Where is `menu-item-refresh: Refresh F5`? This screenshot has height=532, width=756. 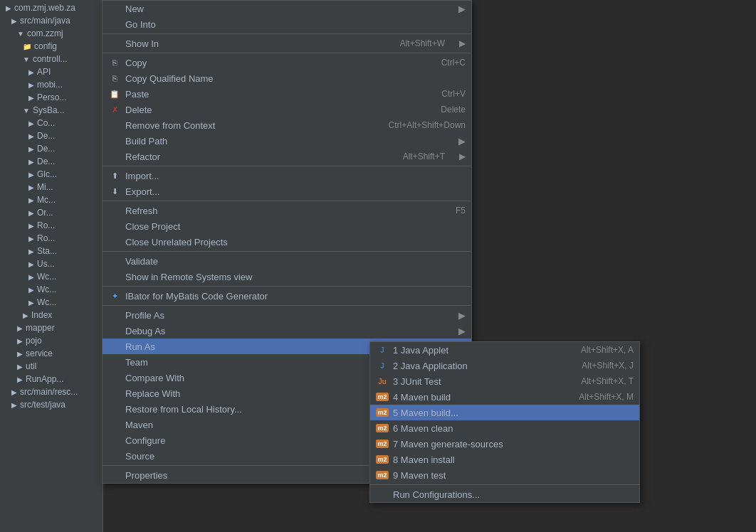
menu-item-refresh: Refresh F5 is located at coordinates (287, 211).